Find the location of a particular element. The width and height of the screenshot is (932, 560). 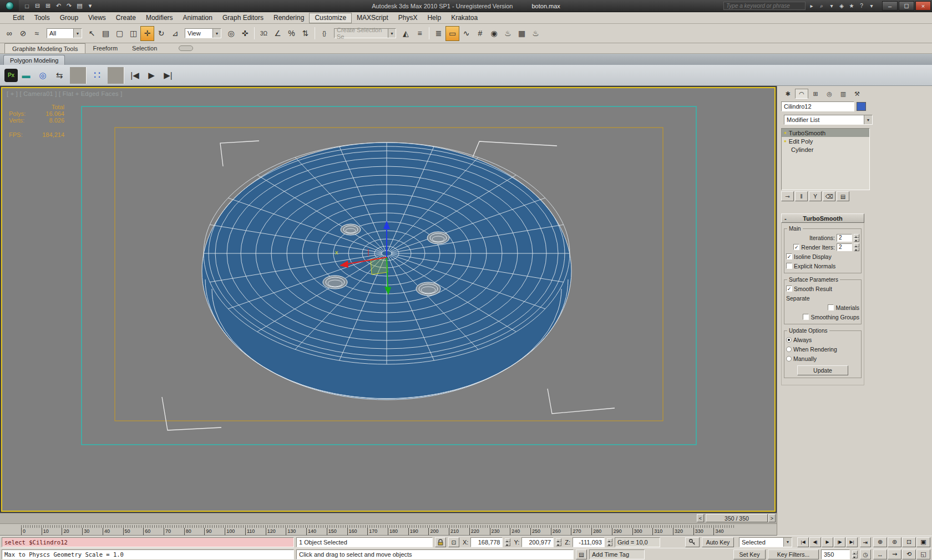

object-name-field: Cilindro12 is located at coordinates (818, 106).